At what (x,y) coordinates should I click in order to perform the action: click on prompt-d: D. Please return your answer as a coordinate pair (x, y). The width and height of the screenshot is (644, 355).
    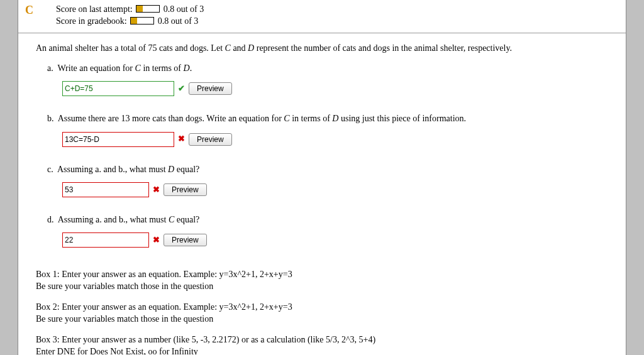
    Looking at the image, I should click on (251, 48).